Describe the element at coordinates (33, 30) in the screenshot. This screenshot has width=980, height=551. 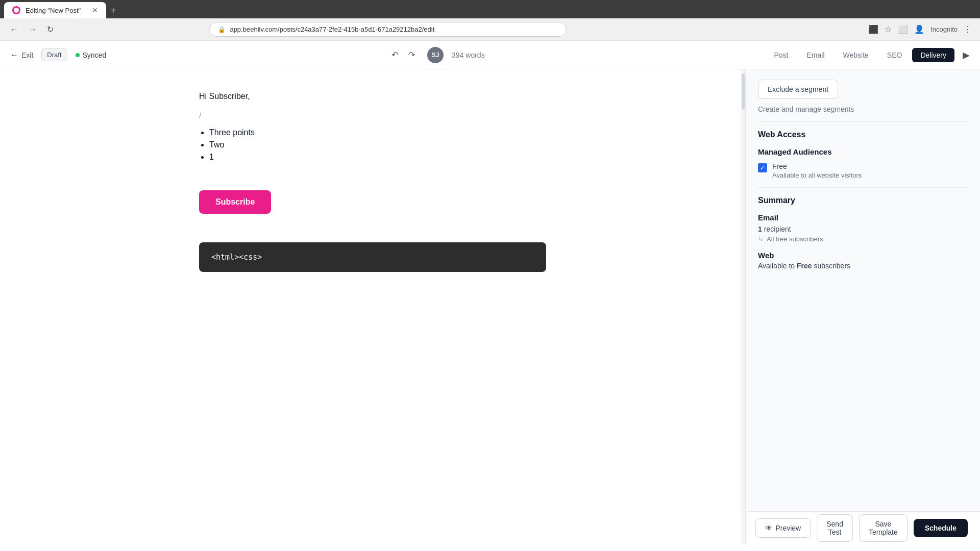
I see `forward-btn: →` at that location.